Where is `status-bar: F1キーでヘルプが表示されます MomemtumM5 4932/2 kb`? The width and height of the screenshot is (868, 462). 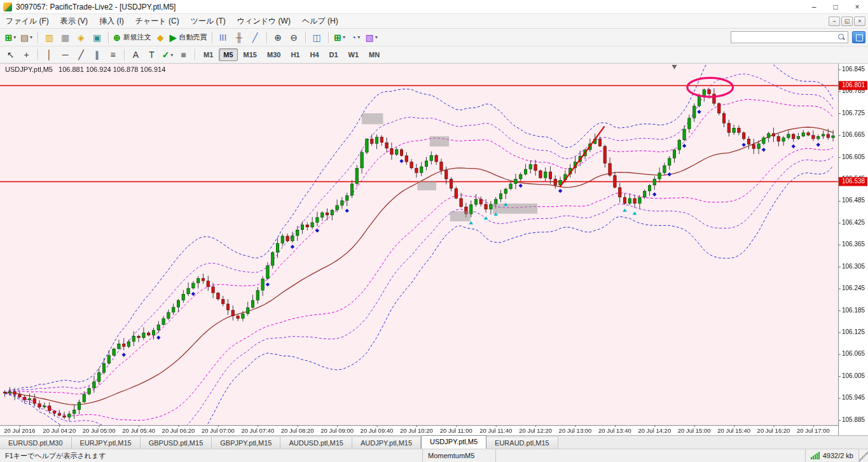
status-bar: F1キーでヘルプが表示されます MomemtumM5 4932/2 kb is located at coordinates (434, 456).